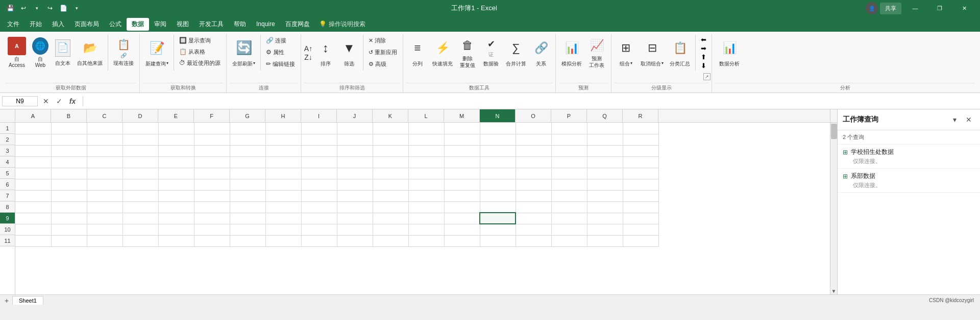  I want to click on cell-E10, so click(176, 230).